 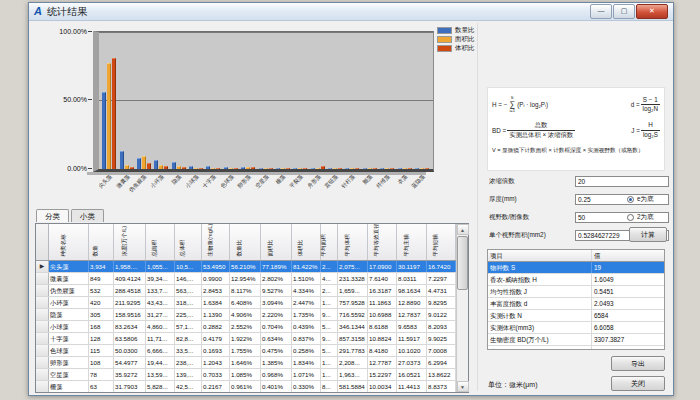 What do you see at coordinates (246, 327) in the screenshot?
I see `table-row: 小球藻16883.26344,860...57,1...0.28822.552%…` at bounding box center [246, 327].